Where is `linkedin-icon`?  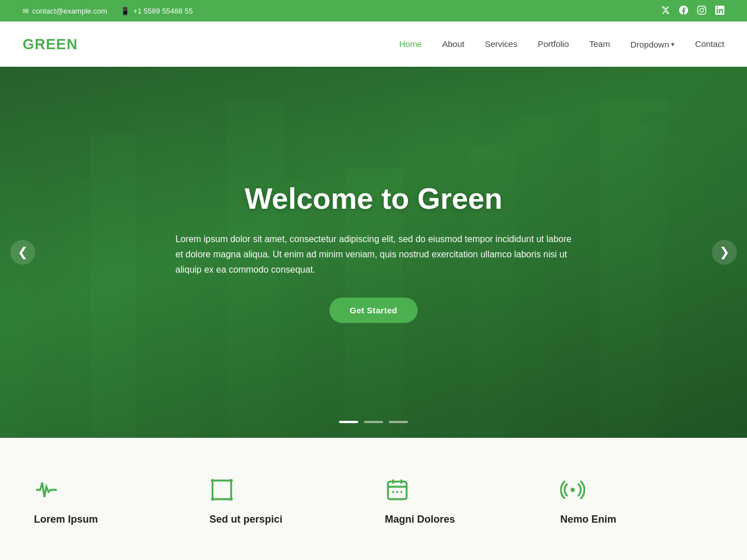 linkedin-icon is located at coordinates (720, 11).